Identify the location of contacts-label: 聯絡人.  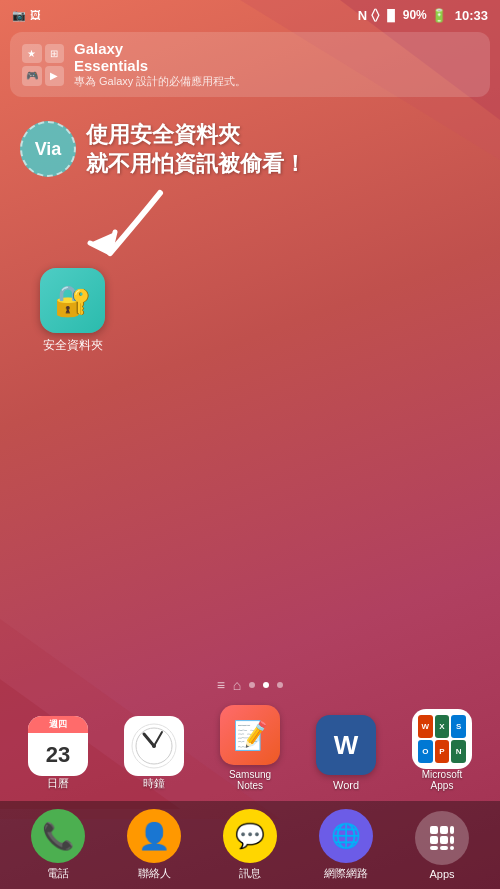
(154, 874).